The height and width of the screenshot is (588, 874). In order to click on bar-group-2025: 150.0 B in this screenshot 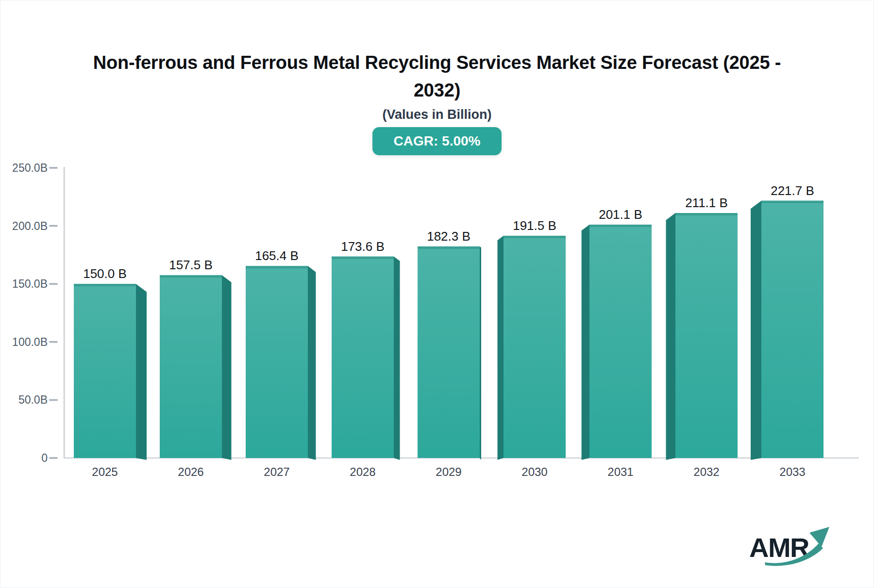, I will do `click(110, 363)`.